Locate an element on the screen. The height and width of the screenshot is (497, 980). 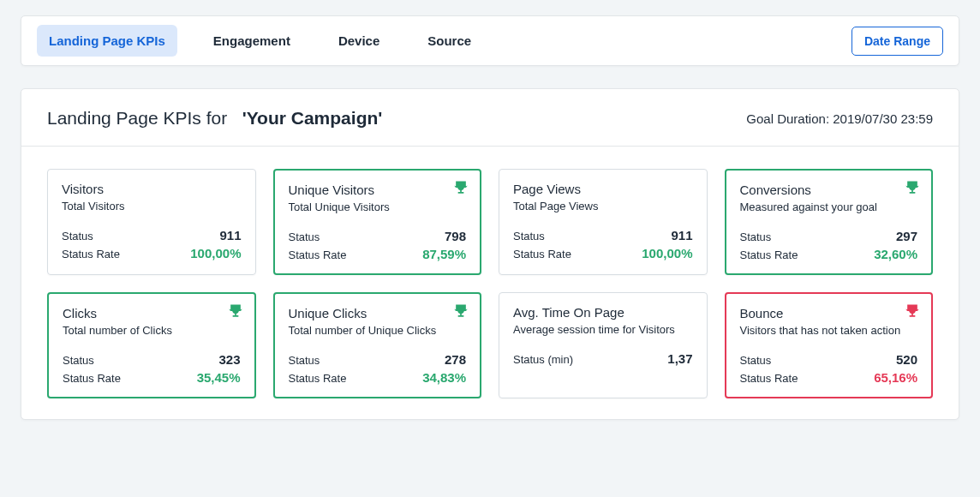
kpi-rows: Status (min)1,37 is located at coordinates (603, 358).